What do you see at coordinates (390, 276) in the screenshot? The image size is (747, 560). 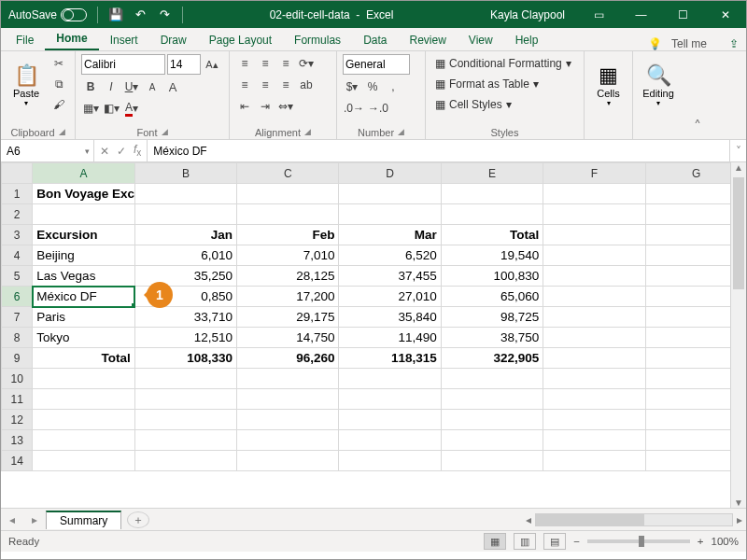 I see `cell: 37,455` at bounding box center [390, 276].